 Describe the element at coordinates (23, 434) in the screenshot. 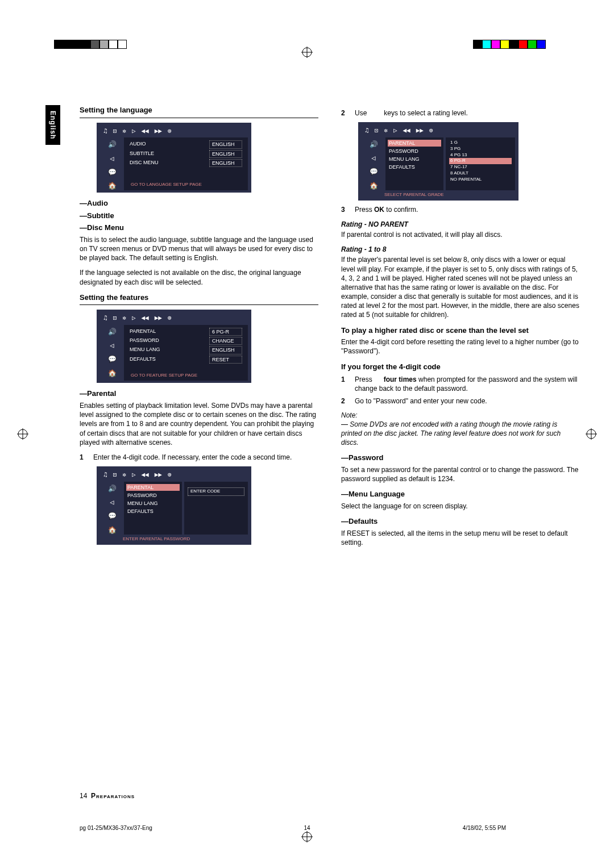

I see `crop-mark-left` at that location.